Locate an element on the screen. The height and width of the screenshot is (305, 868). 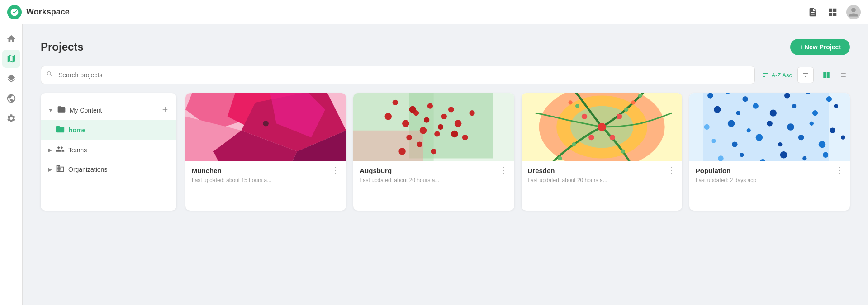
project-card-dresden: Dresden ⋮ Last updated: about 20 hours a… is located at coordinates (602, 152).